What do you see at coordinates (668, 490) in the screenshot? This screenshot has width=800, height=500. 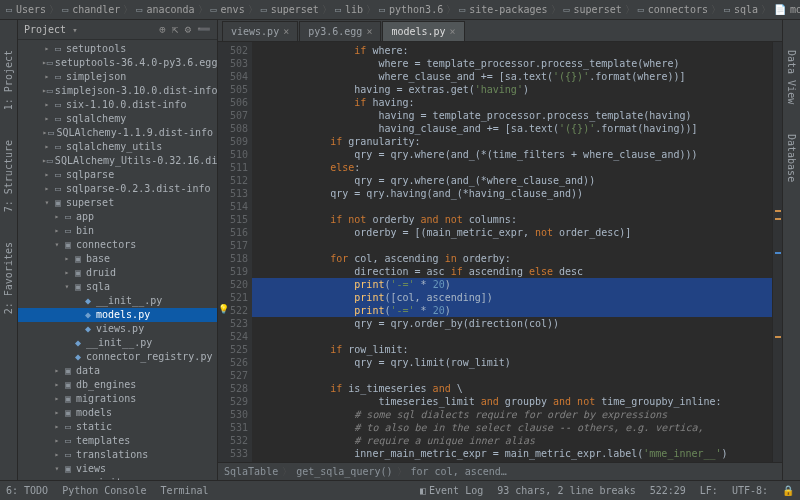 I see `statusbar-info: 522:29` at bounding box center [668, 490].